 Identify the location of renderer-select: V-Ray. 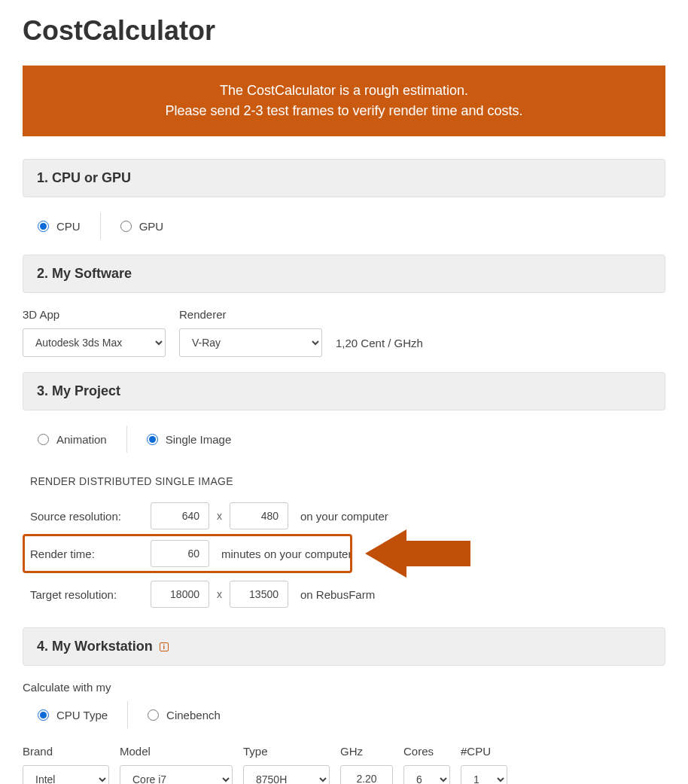
(251, 343).